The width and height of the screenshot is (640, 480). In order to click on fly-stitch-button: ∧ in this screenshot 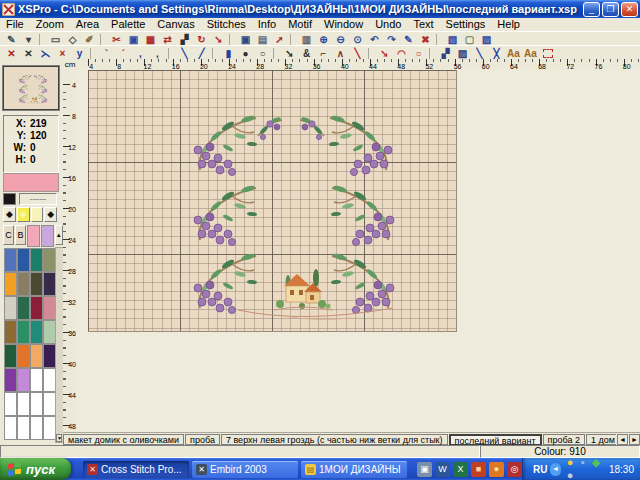, I will do `click(340, 54)`.